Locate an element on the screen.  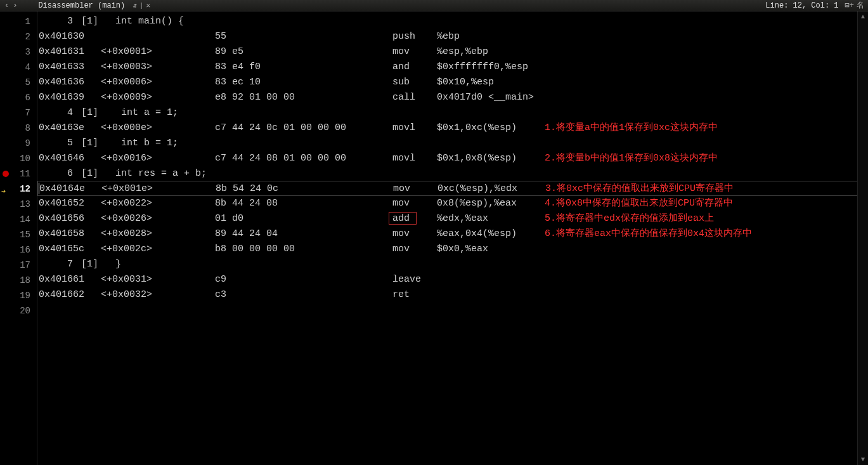
offset: <+0x000e> is located at coordinates (139, 128).